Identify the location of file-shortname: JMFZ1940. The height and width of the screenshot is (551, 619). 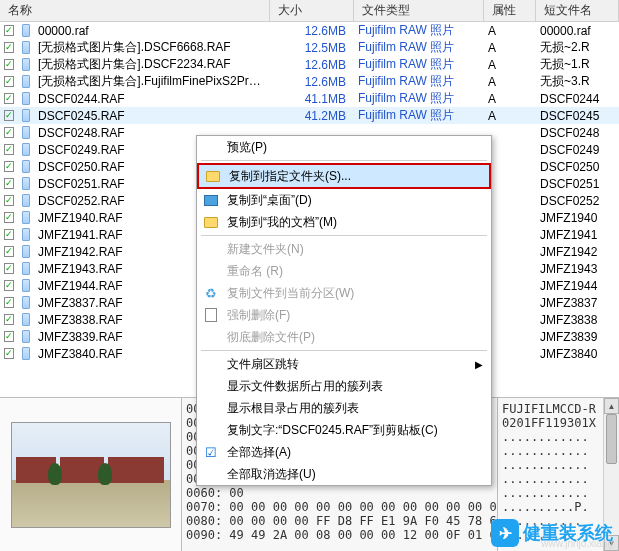
(578, 218).